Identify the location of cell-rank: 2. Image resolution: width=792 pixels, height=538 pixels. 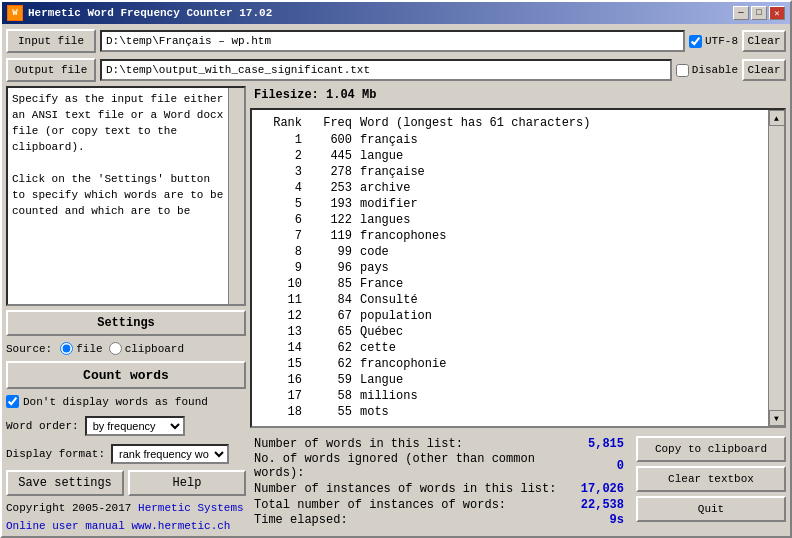
(285, 156).